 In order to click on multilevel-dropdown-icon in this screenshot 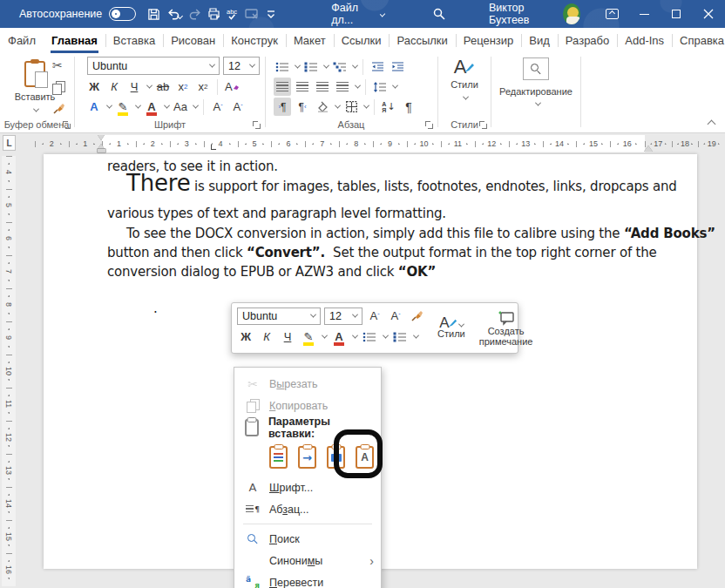, I will do `click(356, 66)`.